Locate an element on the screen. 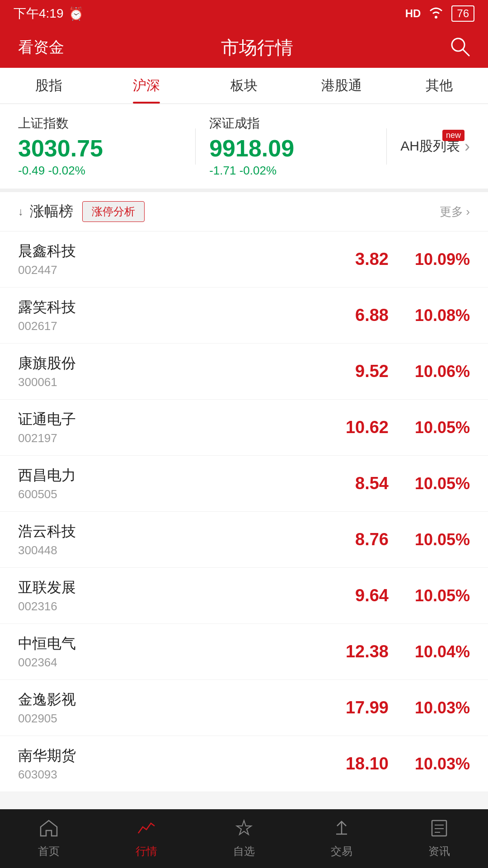  stock-row: 康旗股份 300061 9.52 10.06% is located at coordinates (244, 372).